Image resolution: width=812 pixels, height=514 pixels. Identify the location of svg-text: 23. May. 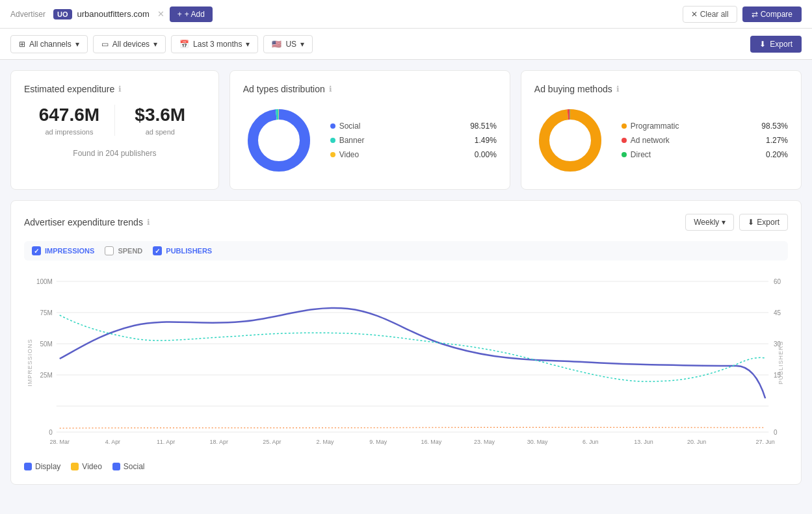
(484, 442).